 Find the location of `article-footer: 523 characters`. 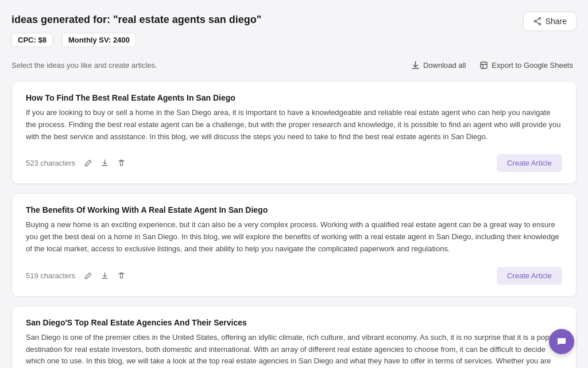

article-footer: 523 characters is located at coordinates (294, 163).